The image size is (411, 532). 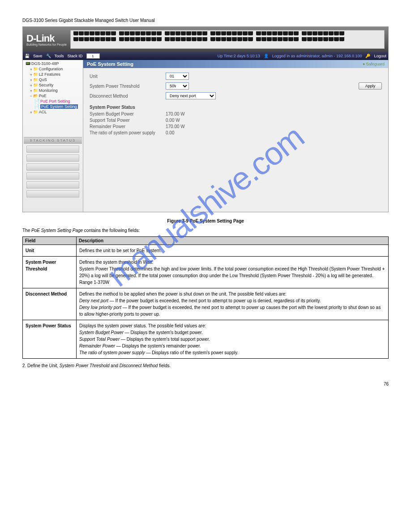 I want to click on login-info: Logged in as administrator, admin - 192.…, so click(x=317, y=56).